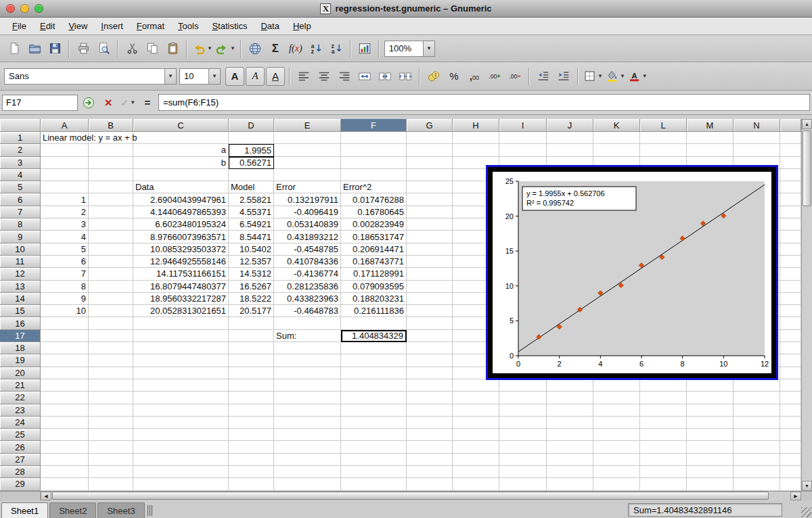 The height and width of the screenshot is (518, 812). I want to click on cell-C12: 14.117531166151, so click(181, 274).